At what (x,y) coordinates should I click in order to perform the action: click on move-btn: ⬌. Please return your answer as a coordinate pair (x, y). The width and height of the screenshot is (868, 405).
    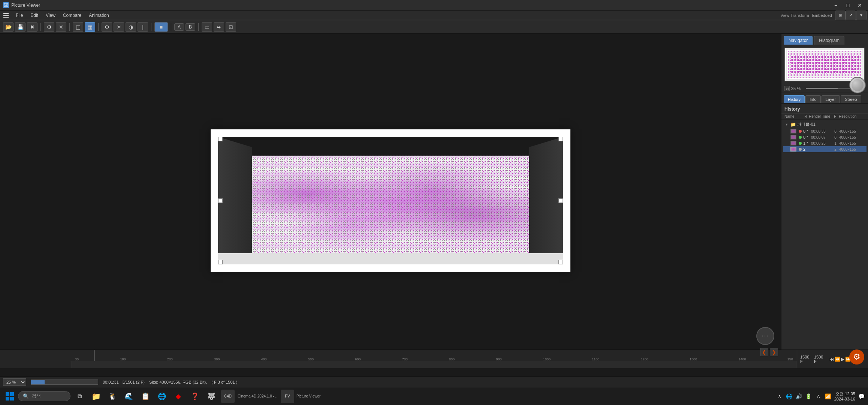
    Looking at the image, I should click on (219, 27).